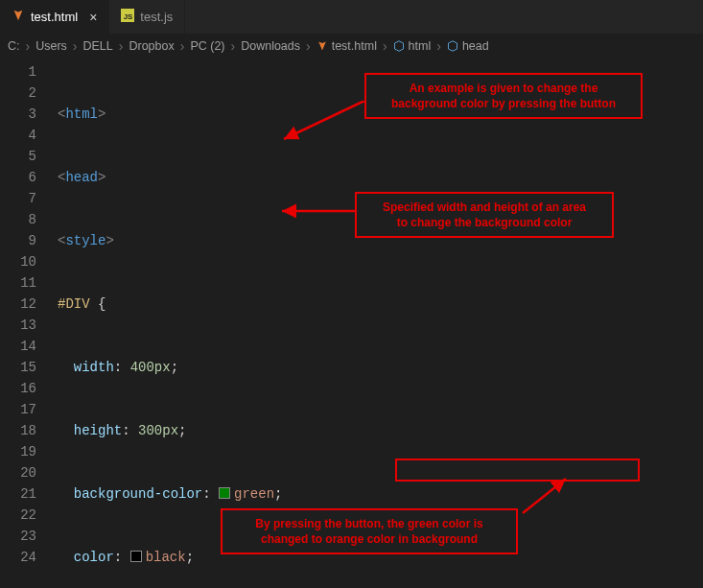 The height and width of the screenshot is (588, 703). Describe the element at coordinates (412, 46) in the screenshot. I see `breadcrumb-segment: html` at that location.